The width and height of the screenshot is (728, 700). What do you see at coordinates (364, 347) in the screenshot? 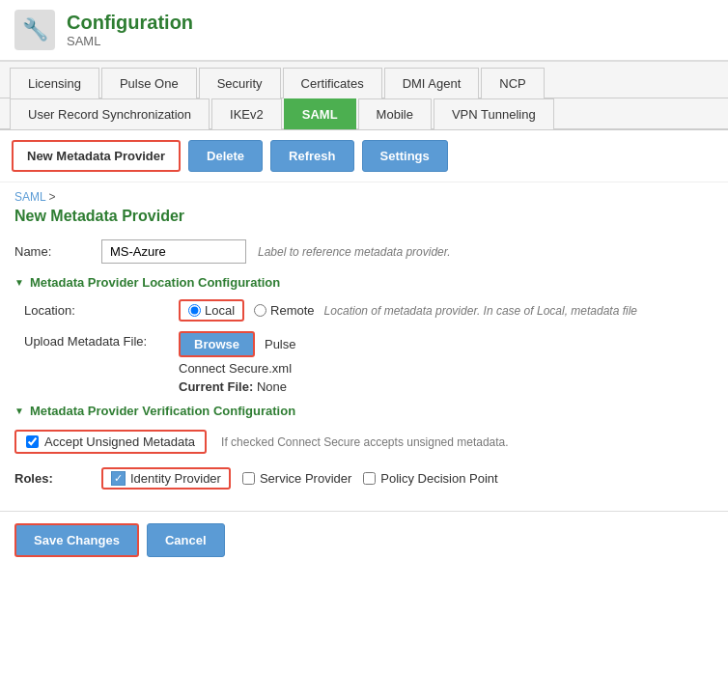
I see `location-section-content: Location: Local Remote Location of metad…` at bounding box center [364, 347].